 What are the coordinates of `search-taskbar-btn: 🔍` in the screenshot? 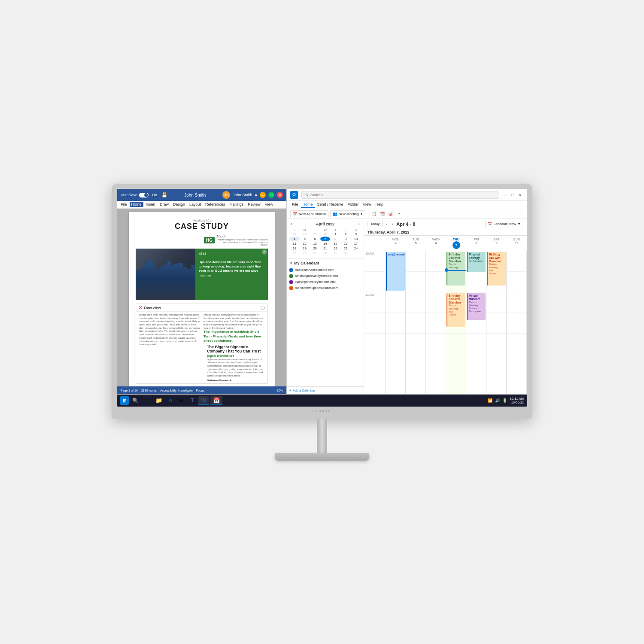 It's located at (135, 401).